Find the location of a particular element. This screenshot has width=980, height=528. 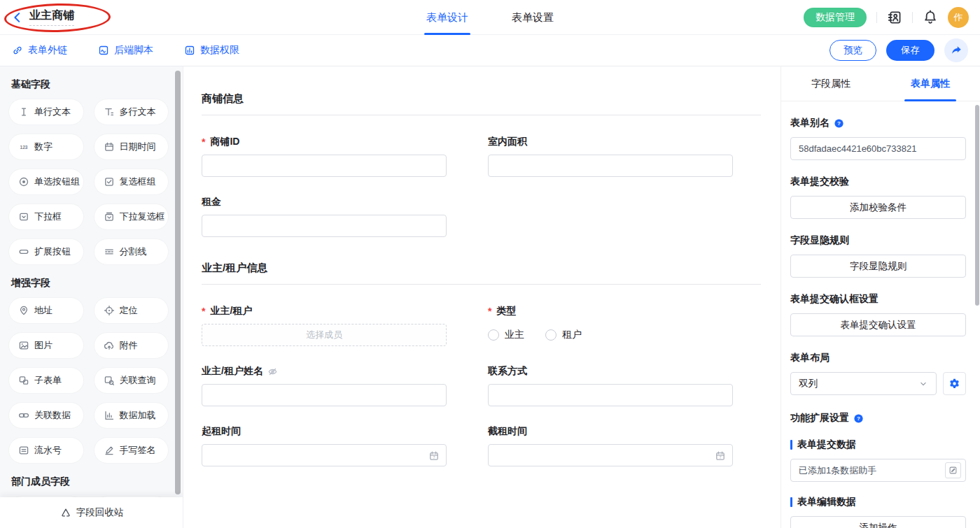

section-title-member-fields: 部门成员字段 is located at coordinates (97, 482).